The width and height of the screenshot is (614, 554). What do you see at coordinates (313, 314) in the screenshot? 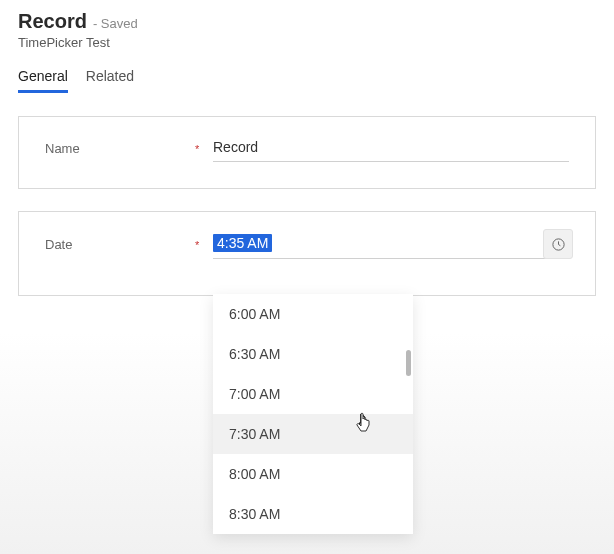
I see `time-option: 6:00 AM` at bounding box center [313, 314].